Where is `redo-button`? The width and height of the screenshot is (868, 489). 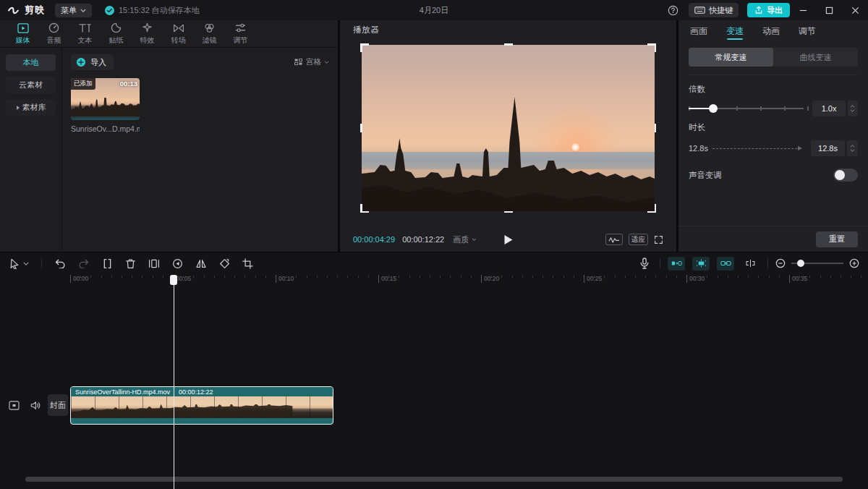
redo-button is located at coordinates (84, 263).